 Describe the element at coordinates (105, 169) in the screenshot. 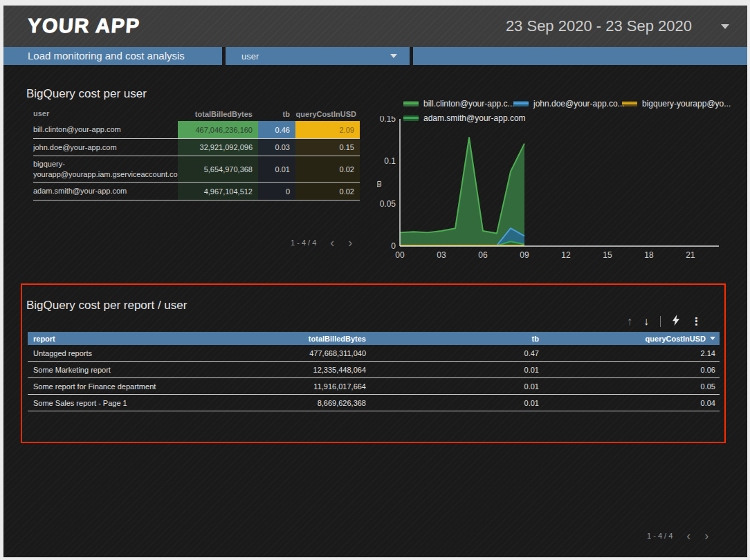

I see `user-cell: bigquery-yourapp@yourapp.iam.gserviceacc…` at that location.